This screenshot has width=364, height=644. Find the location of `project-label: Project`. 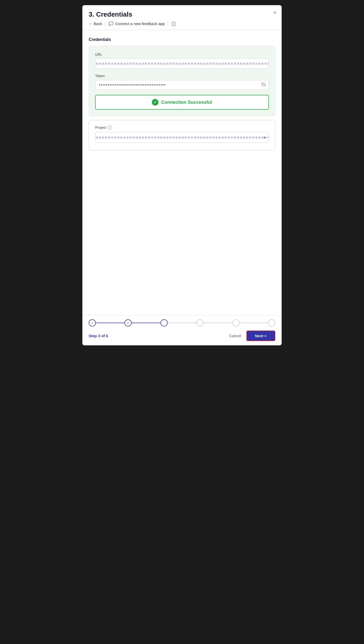

project-label: Project is located at coordinates (101, 128).